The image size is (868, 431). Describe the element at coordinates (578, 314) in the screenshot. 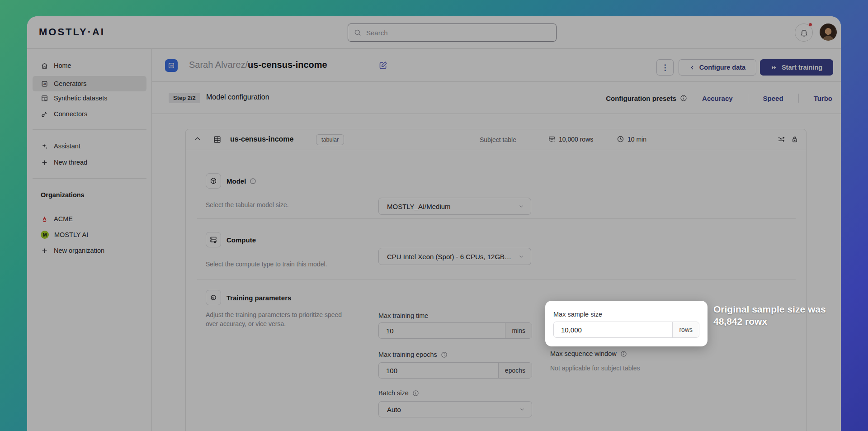

I see `max-sample-size-label: Max sample size` at that location.